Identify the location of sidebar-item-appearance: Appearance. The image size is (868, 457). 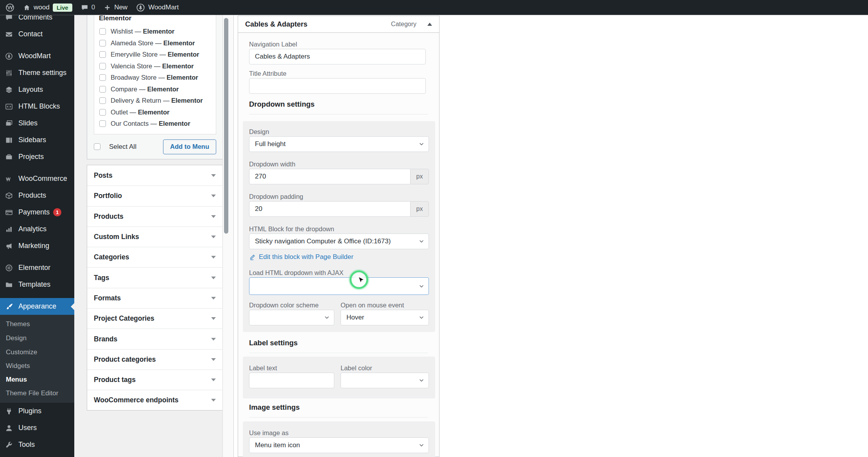
(37, 306).